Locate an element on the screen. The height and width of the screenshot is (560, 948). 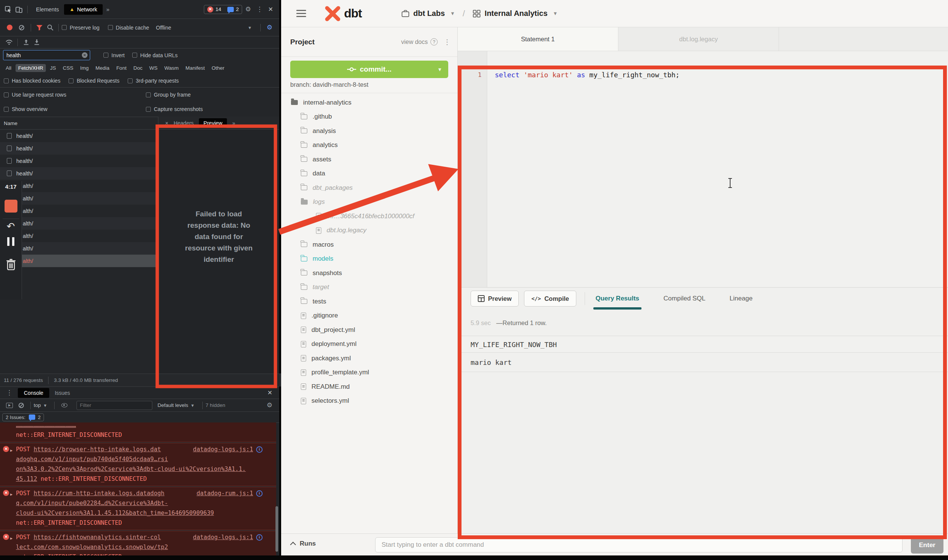
tree-item-assets: assets is located at coordinates (369, 160).